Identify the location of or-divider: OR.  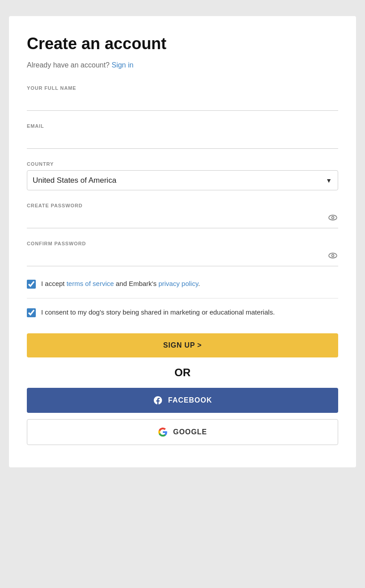
(182, 373).